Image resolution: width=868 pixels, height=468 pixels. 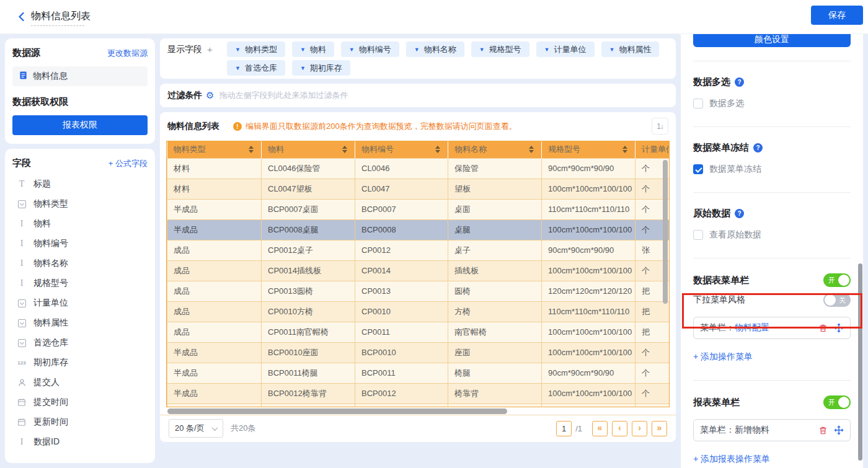 What do you see at coordinates (419, 311) in the screenshot?
I see `table-row: 成品CP0010方椅CP0010方椅110cm*110cm*110/110把` at bounding box center [419, 311].